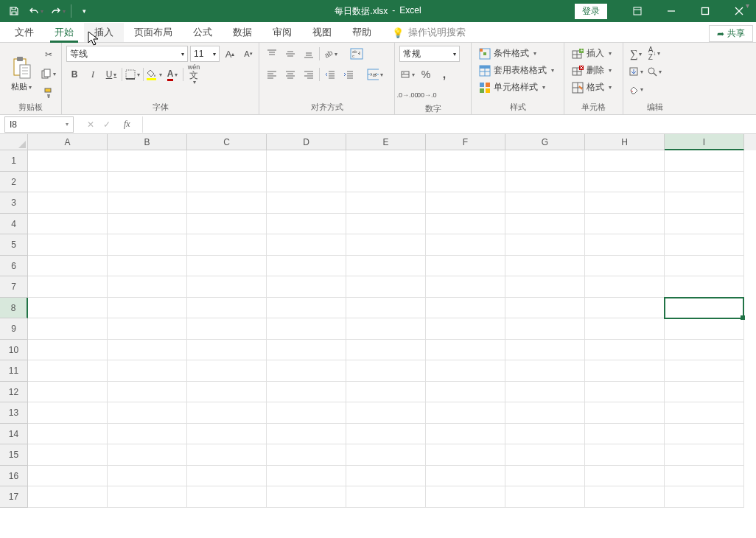  What do you see at coordinates (592, 53) in the screenshot?
I see `insert-cells-button: +插入` at bounding box center [592, 53].